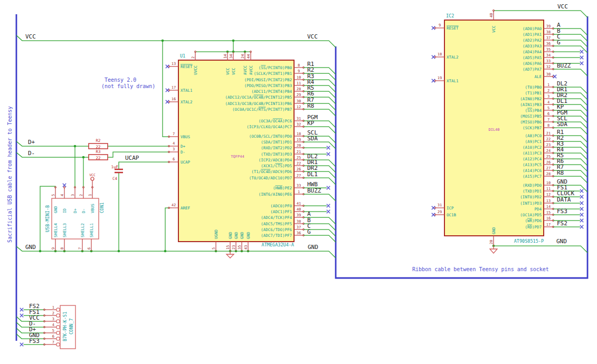 Image resolution: width=597 pixels, height=364 pixels. Describe the element at coordinates (532, 52) in the screenshot. I see `pin-name: (AD4)PA4` at that location.